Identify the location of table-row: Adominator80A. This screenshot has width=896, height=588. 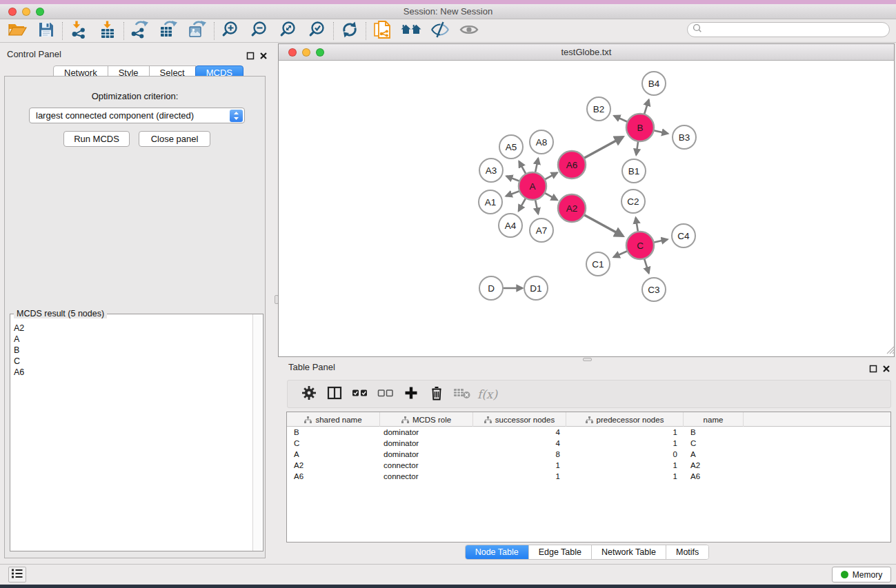
(589, 454).